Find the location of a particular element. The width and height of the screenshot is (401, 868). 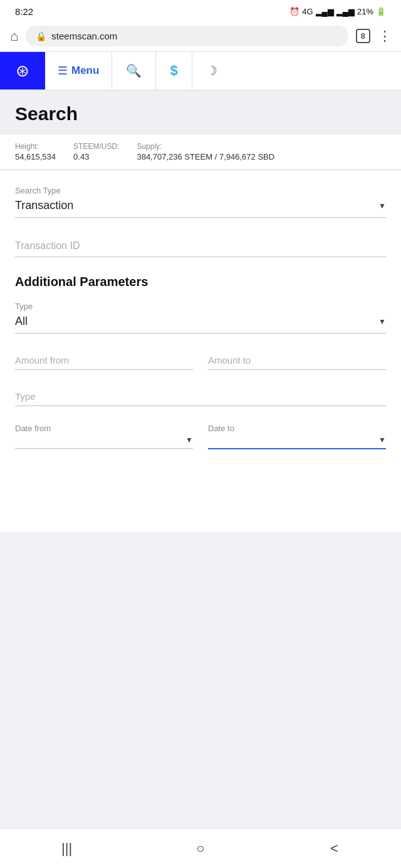

price-value: 0.43 is located at coordinates (96, 156).